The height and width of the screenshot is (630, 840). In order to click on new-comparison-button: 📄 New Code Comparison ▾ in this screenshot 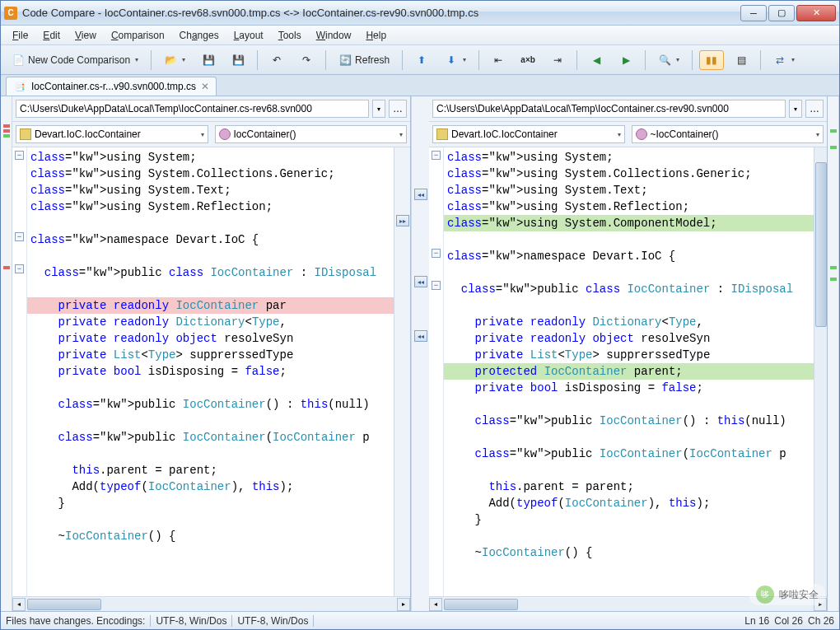, I will do `click(75, 60)`.